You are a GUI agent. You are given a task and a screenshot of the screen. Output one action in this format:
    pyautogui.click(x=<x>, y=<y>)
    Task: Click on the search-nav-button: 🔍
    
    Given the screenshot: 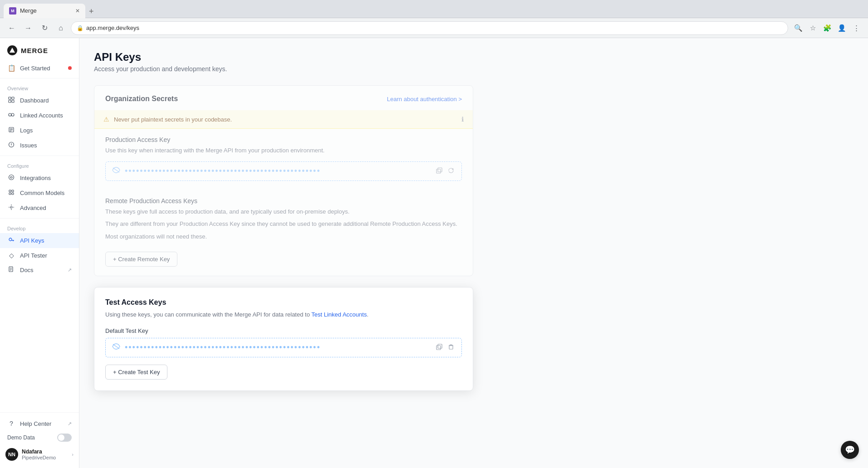 What is the action you would take?
    pyautogui.click(x=798, y=28)
    